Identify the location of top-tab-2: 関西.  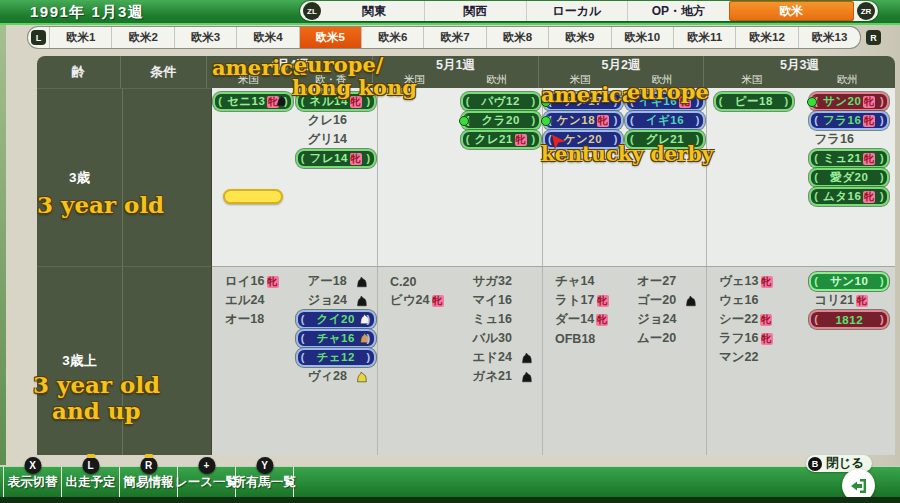
(474, 11).